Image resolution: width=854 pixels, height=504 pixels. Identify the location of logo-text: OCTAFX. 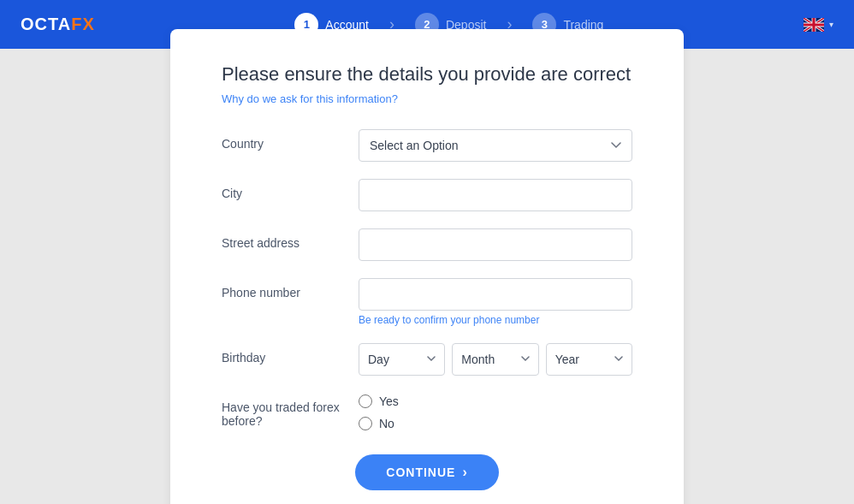
(58, 24).